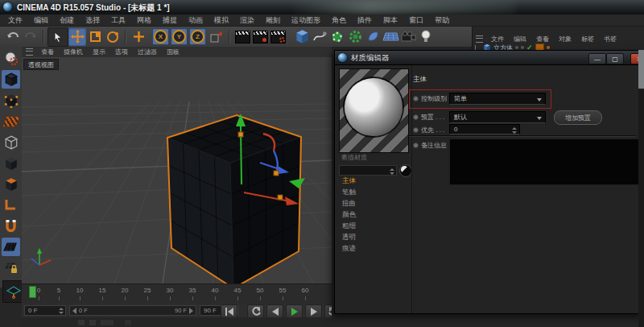 The image size is (644, 327). Describe the element at coordinates (11, 58) in the screenshot. I see `make-editable-button` at that location.